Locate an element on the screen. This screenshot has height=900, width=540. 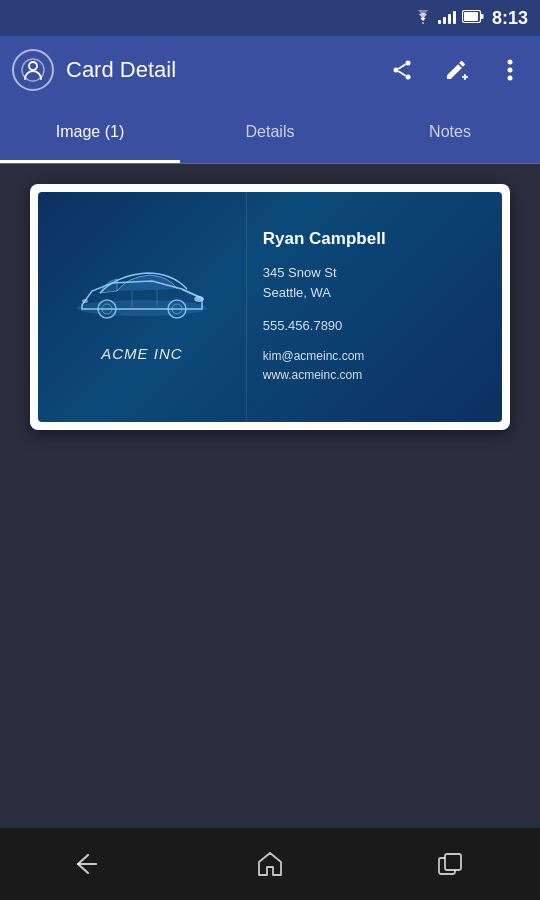
tab-bar: Image (1) Details Notes is located at coordinates (270, 134).